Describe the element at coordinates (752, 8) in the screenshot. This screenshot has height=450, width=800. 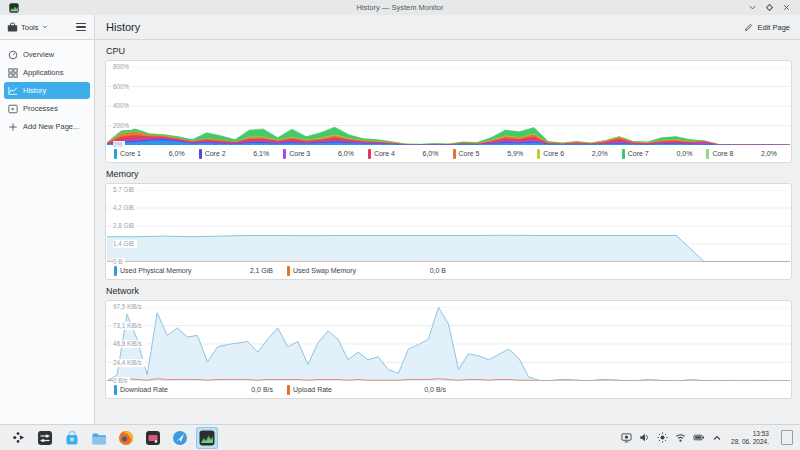
I see `minimize-icon` at that location.